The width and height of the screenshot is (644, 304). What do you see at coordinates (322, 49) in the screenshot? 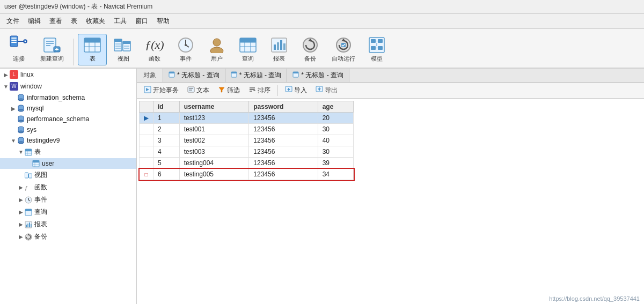
I see `toolbar: 连接 新建查询 表` at bounding box center [322, 49].